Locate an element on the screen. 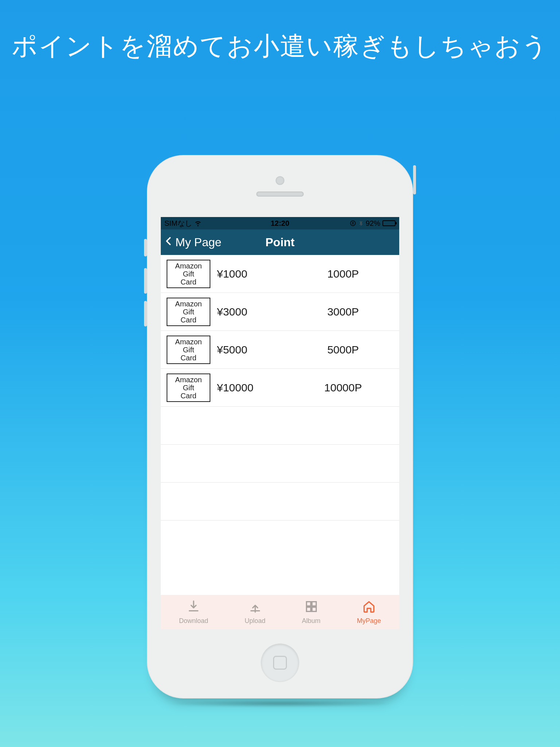 The width and height of the screenshot is (560, 747). tab-album: Album is located at coordinates (311, 612).